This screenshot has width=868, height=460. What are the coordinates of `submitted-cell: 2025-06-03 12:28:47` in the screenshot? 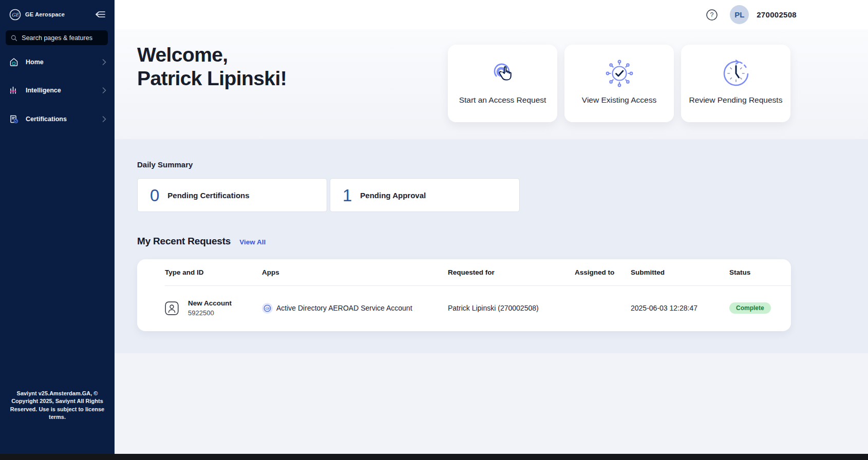 It's located at (680, 308).